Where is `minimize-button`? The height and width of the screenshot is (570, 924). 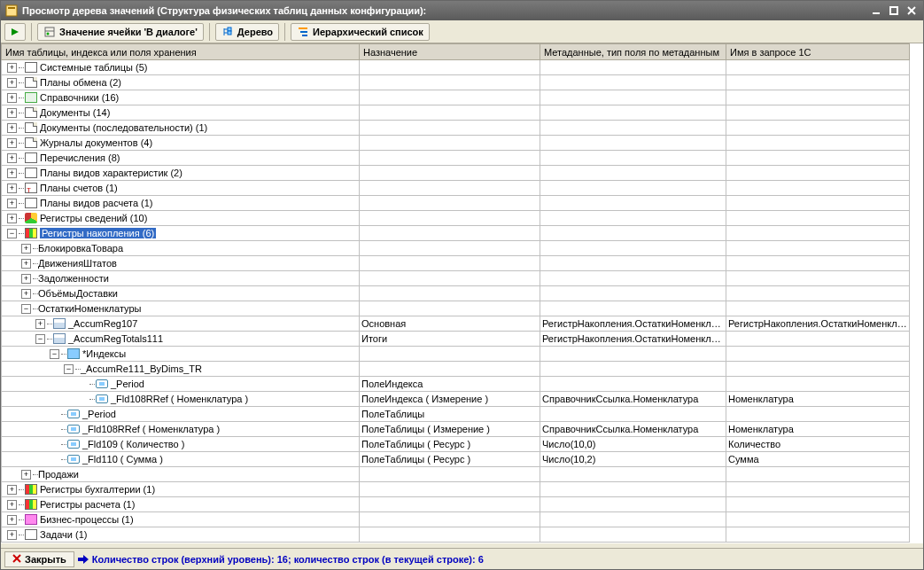 minimize-button is located at coordinates (876, 11).